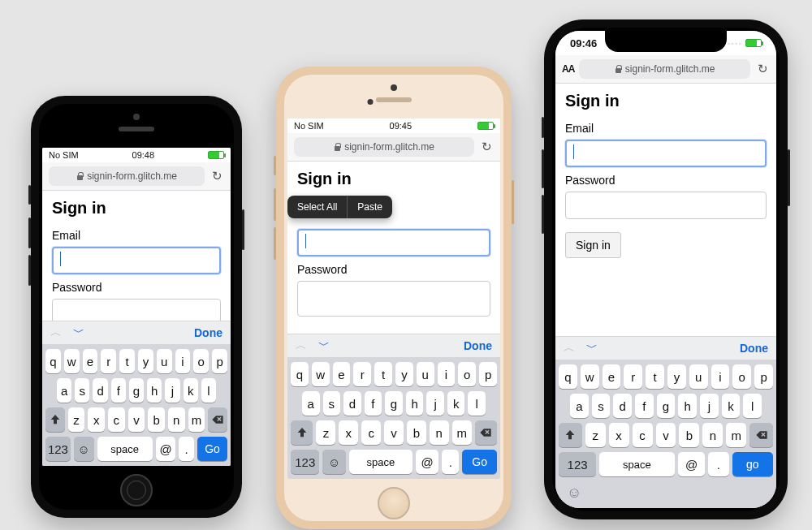 Image resolution: width=812 pixels, height=530 pixels. I want to click on submit-button: Sign in, so click(593, 245).